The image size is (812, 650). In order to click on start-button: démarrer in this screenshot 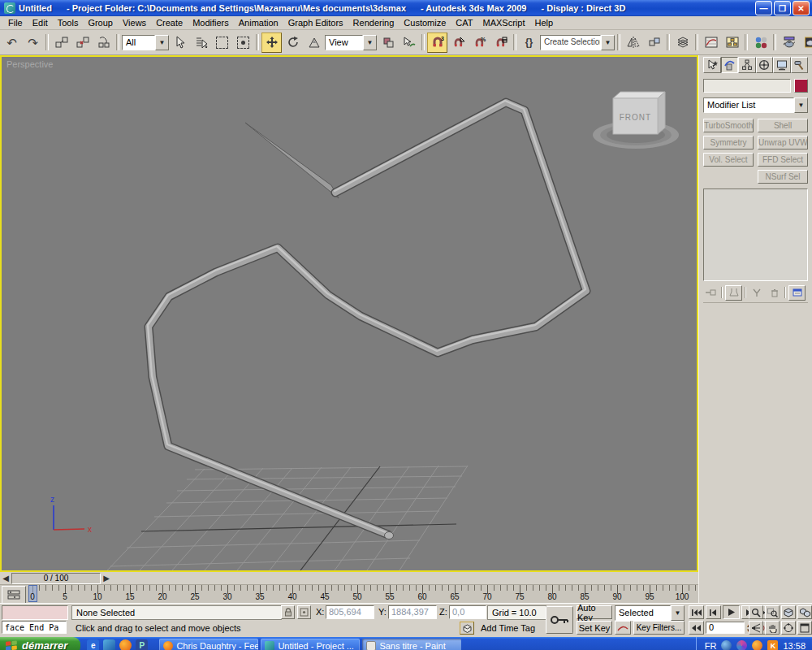, I will do `click(41, 644)`.